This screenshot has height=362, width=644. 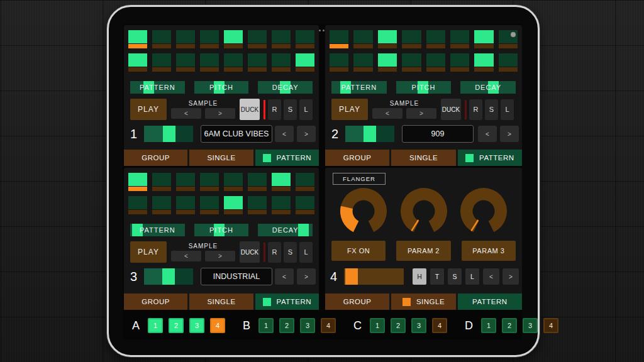 What do you see at coordinates (358, 251) in the screenshot?
I see `fx-on-button: FX ON` at bounding box center [358, 251].